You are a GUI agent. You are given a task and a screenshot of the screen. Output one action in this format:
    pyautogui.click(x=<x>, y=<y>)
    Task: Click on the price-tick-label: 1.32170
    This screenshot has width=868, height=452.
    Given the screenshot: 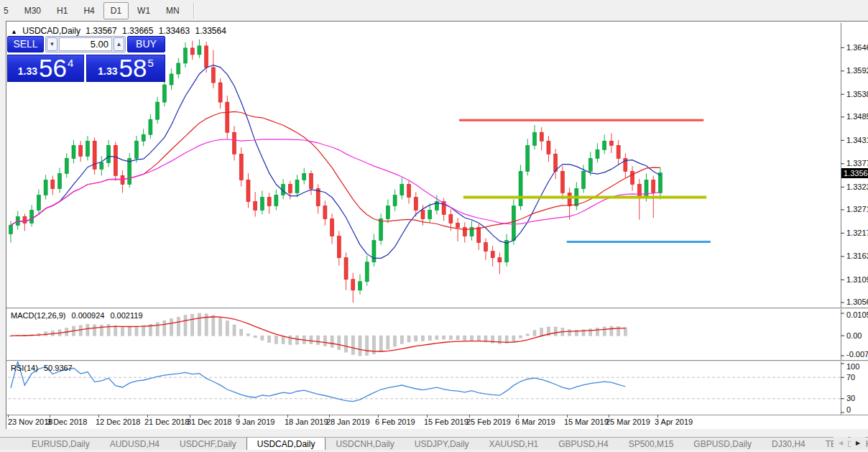 What is the action you would take?
    pyautogui.click(x=857, y=233)
    